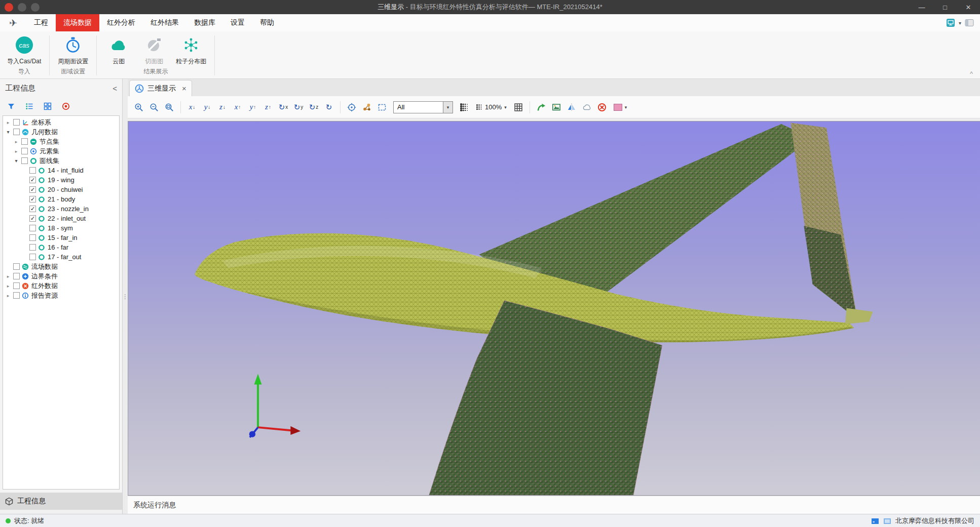 This screenshot has height=527, width=980. What do you see at coordinates (951, 23) in the screenshot?
I see `display-settings-icon` at bounding box center [951, 23].